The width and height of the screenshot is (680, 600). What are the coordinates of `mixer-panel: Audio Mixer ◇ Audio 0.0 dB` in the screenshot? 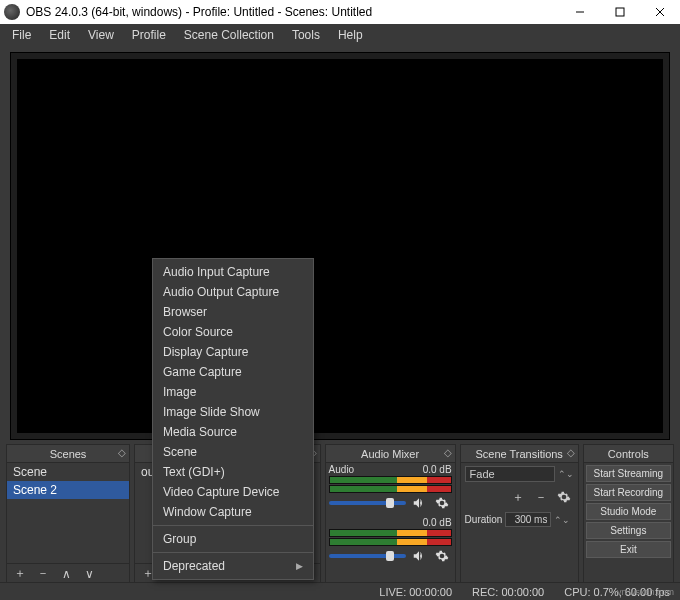 It's located at (390, 514).